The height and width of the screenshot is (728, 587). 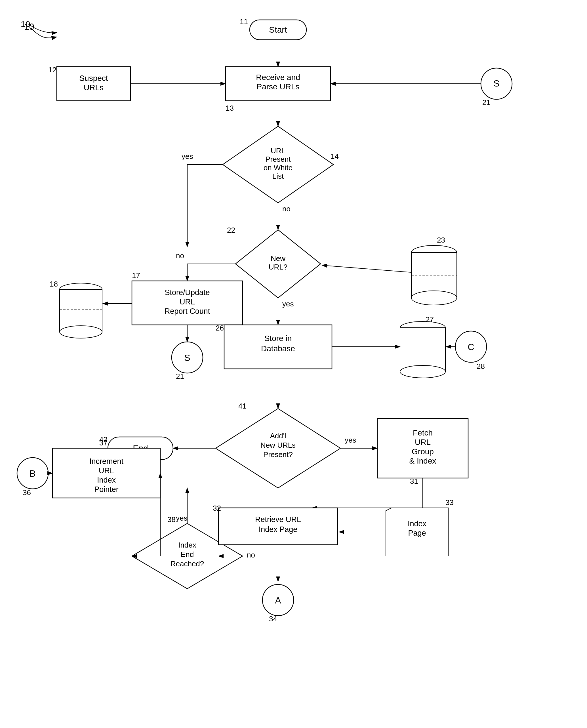 I want to click on svg-text: 23, so click(x=441, y=240).